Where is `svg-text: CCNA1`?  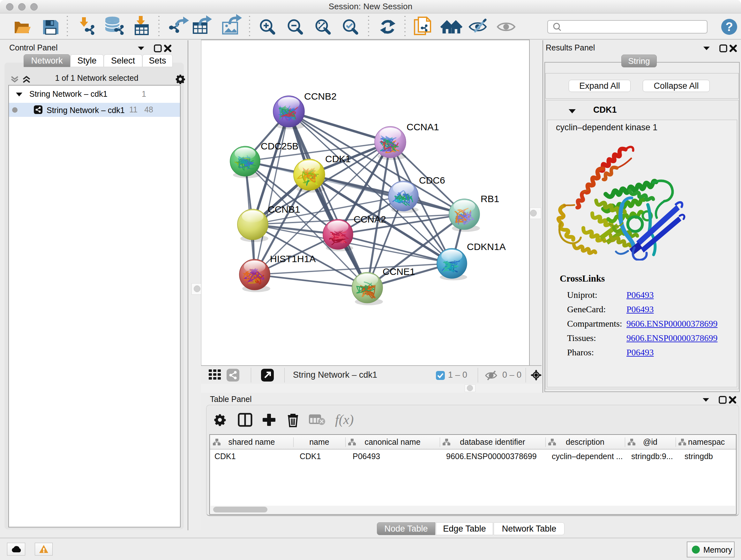
svg-text: CCNA1 is located at coordinates (423, 127).